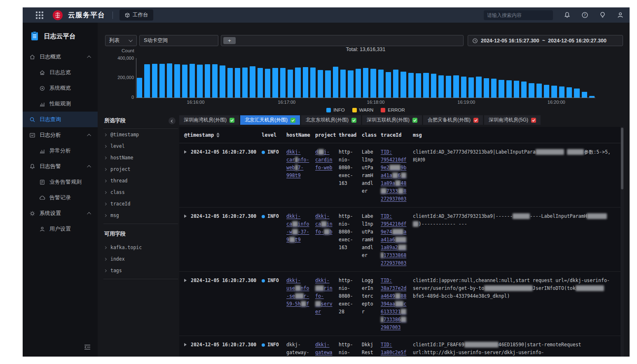 This screenshot has width=637, height=364. What do you see at coordinates (327, 296) in the screenshot?
I see `cell-project: dkkj-userinfo-xxserver` at bounding box center [327, 296].